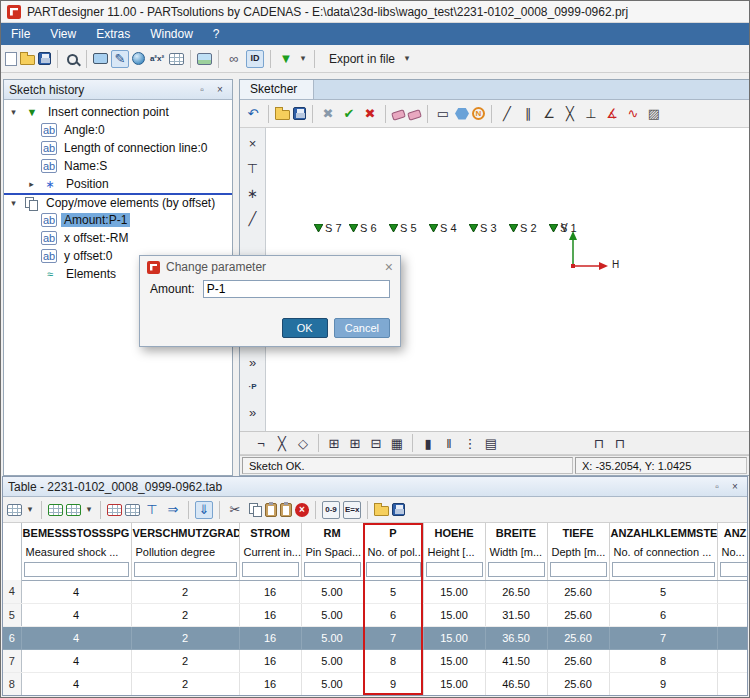  What do you see at coordinates (363, 229) in the screenshot?
I see `connection-point-s-6: S 6` at bounding box center [363, 229].